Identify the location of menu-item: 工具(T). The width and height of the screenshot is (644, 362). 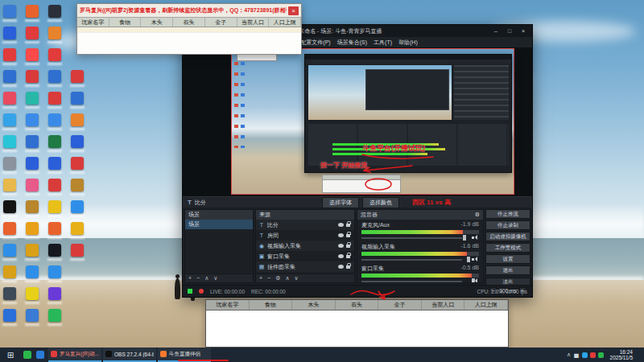
(383, 43).